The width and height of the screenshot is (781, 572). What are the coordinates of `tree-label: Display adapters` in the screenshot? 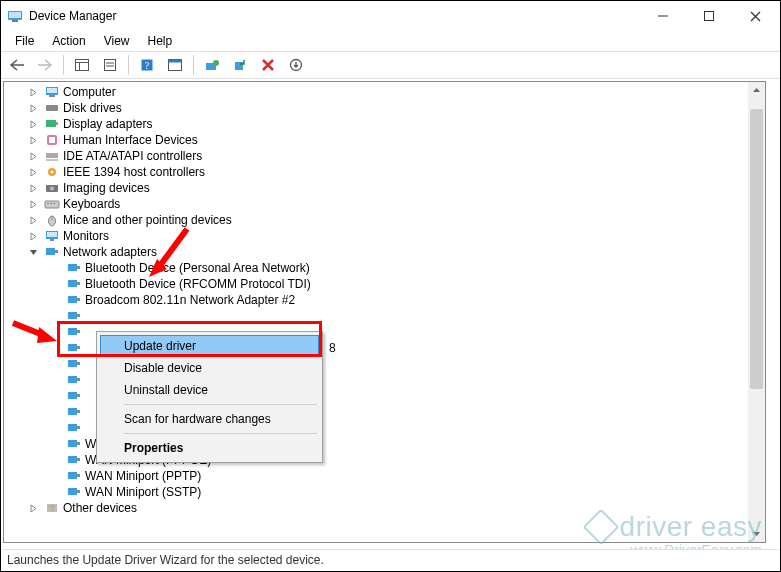 It's located at (108, 124).